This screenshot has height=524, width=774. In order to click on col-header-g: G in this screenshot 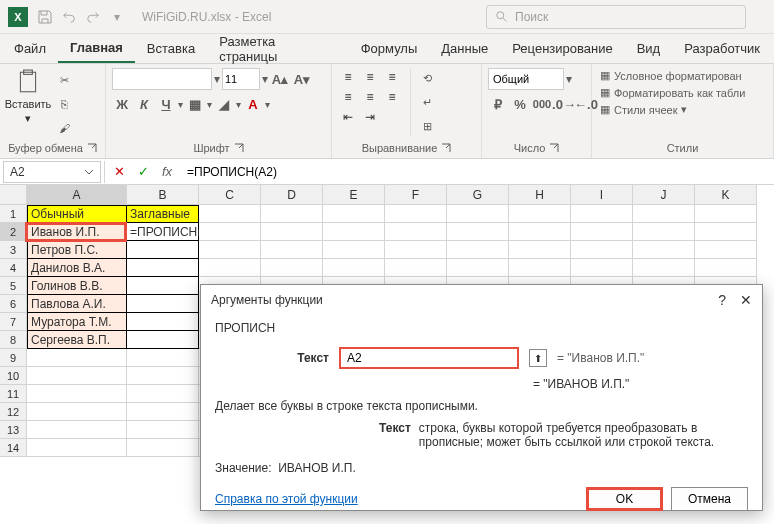, I will do `click(478, 195)`.